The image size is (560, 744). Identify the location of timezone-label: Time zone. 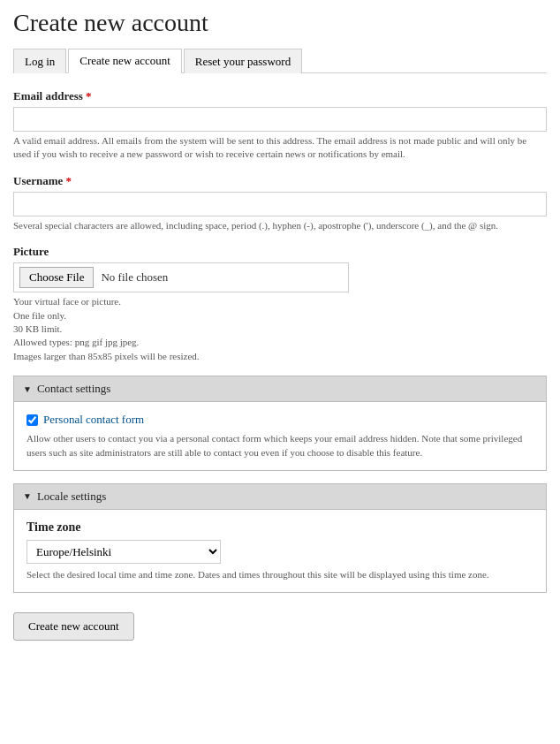
(280, 528).